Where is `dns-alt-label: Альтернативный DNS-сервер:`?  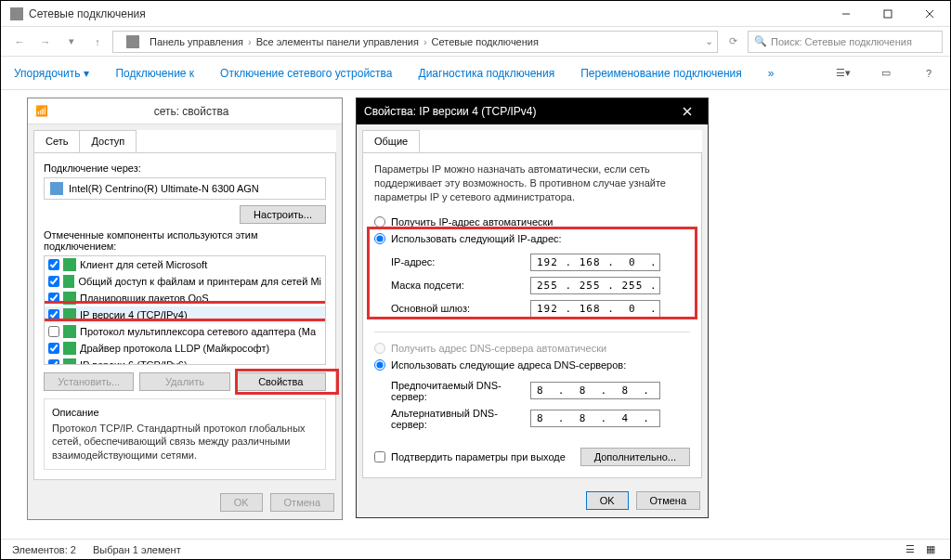 dns-alt-label: Альтернативный DNS-сервер: is located at coordinates (461, 419).